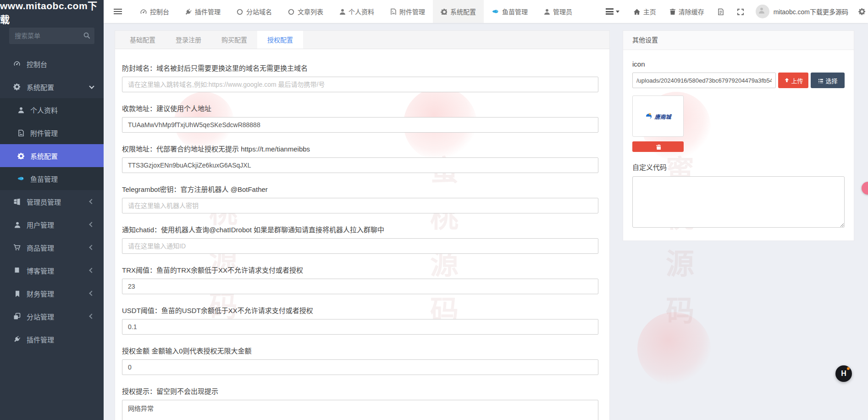  What do you see at coordinates (704, 80) in the screenshot?
I see `icon-path-input` at bounding box center [704, 80].